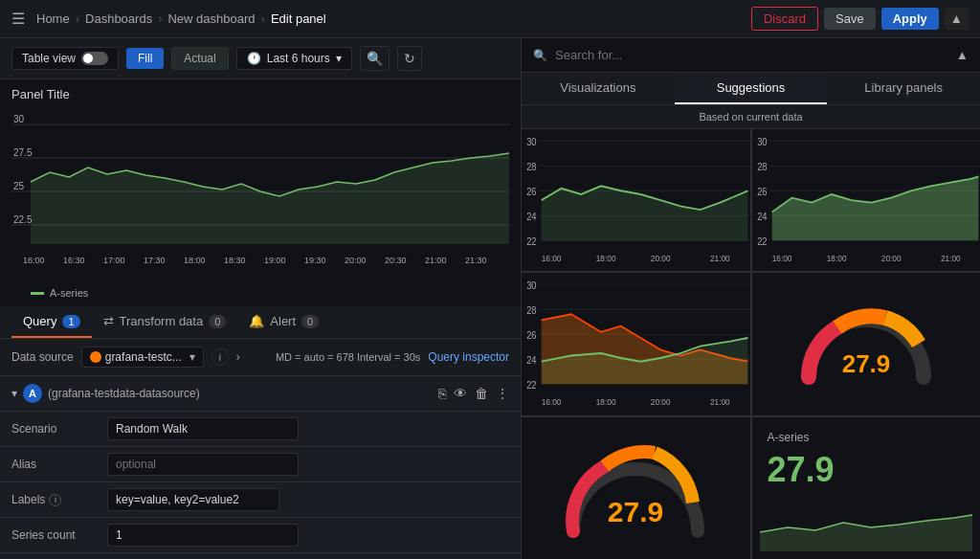  I want to click on tab-visualizations: Visualizations, so click(598, 88).